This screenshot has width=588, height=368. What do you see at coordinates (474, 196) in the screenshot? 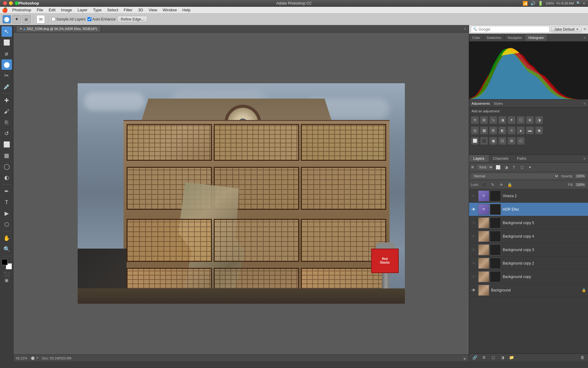
I see `layer-eye-viveza2: 👁` at bounding box center [474, 196].